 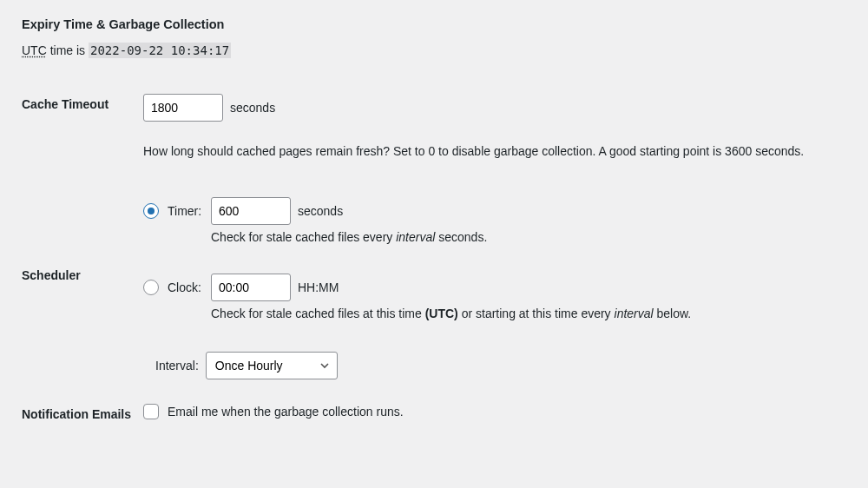 I want to click on cache-timeout-label: Cache Timeout, so click(x=82, y=134).